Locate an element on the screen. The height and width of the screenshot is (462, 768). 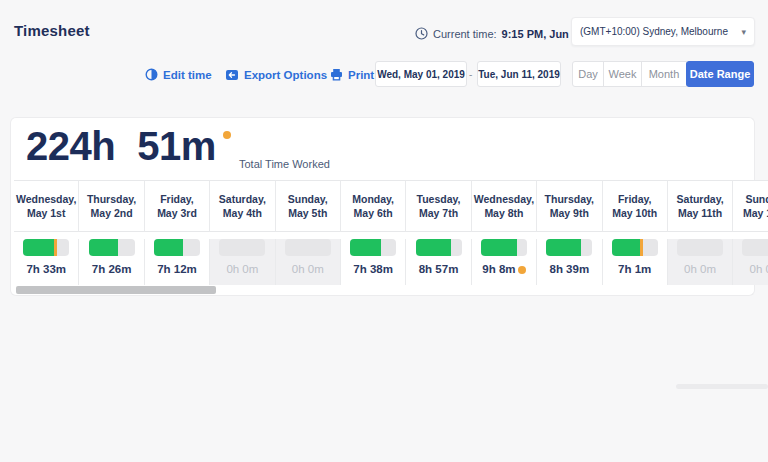
day-header: Thursday,May 2nd is located at coordinates (112, 206).